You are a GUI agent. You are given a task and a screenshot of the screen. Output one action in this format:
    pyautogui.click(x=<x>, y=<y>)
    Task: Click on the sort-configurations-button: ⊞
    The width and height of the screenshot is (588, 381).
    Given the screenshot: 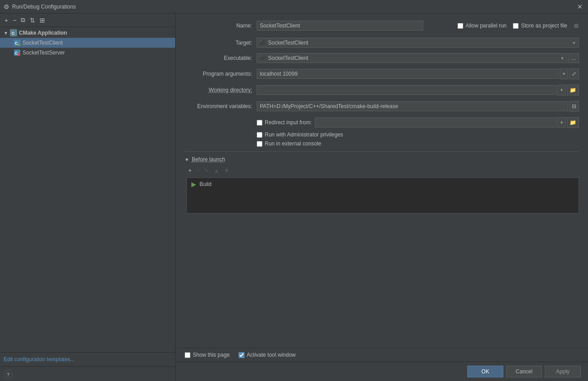 What is the action you would take?
    pyautogui.click(x=42, y=20)
    